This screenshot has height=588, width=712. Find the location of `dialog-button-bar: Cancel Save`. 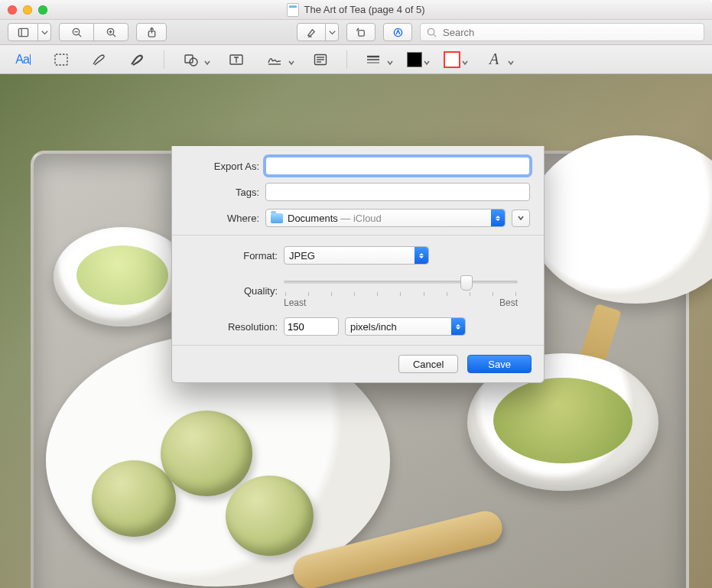

dialog-button-bar: Cancel Save is located at coordinates (358, 364).